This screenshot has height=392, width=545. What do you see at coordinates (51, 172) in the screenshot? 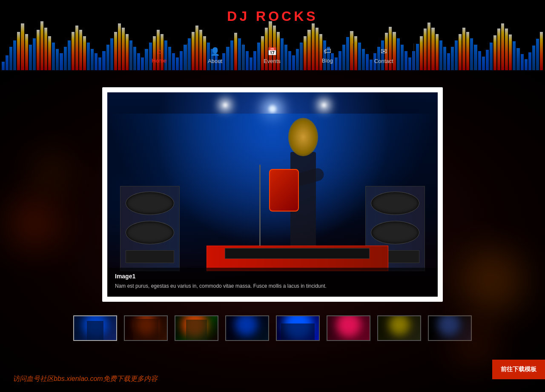
I see `bokeh-left2` at bounding box center [51, 172].